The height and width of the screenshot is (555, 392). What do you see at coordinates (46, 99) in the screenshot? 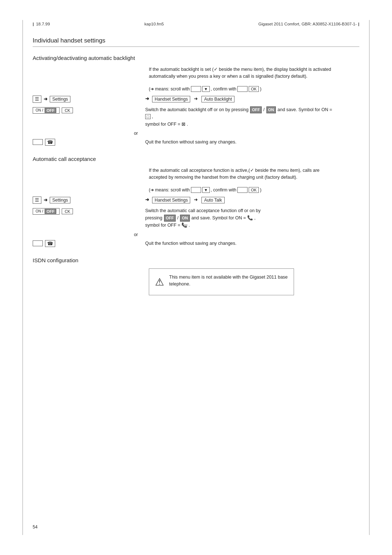
I see `arrow1: ➜` at bounding box center [46, 99].